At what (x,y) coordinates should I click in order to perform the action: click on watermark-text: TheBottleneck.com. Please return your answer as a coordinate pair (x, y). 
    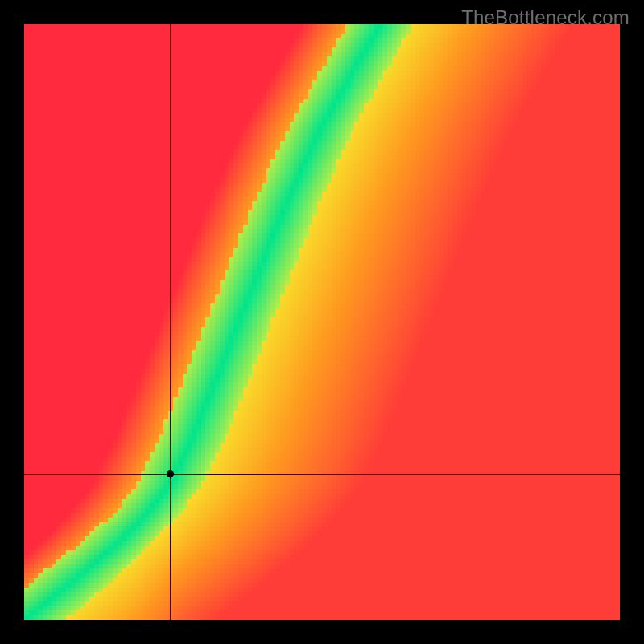
    Looking at the image, I should click on (546, 18).